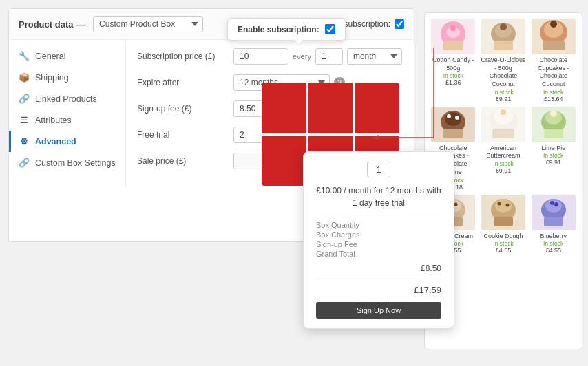  I want to click on enable-subscription-checkbox-header, so click(399, 24).